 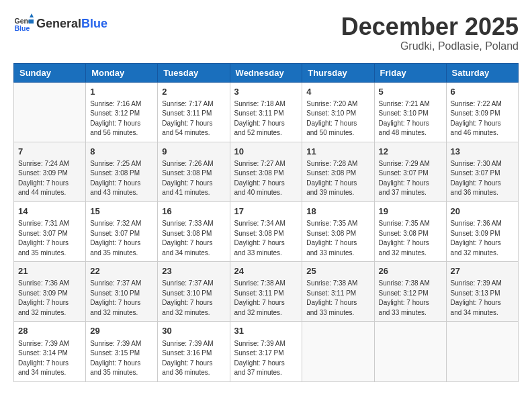 What do you see at coordinates (50, 352) in the screenshot?
I see `calendar-day-28: 28Sunrise: 7:39 AM Sunset: 3:14 PM Dayli…` at bounding box center [50, 352].